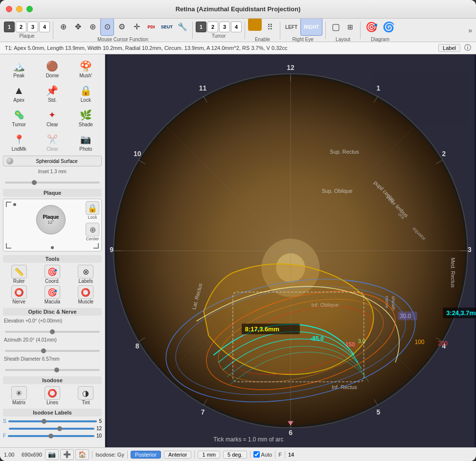  Describe the element at coordinates (263, 454) in the screenshot. I see `auto-checkbox-item: Auto` at that location.